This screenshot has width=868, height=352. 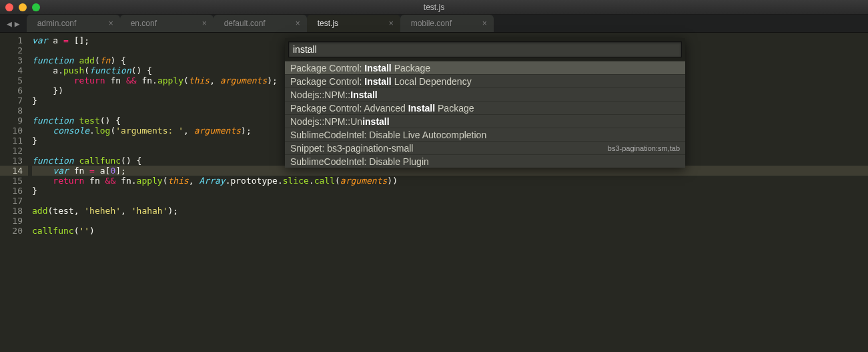 I want to click on palette-item-label: Snippet: bs3-pagination-small, so click(x=352, y=148).